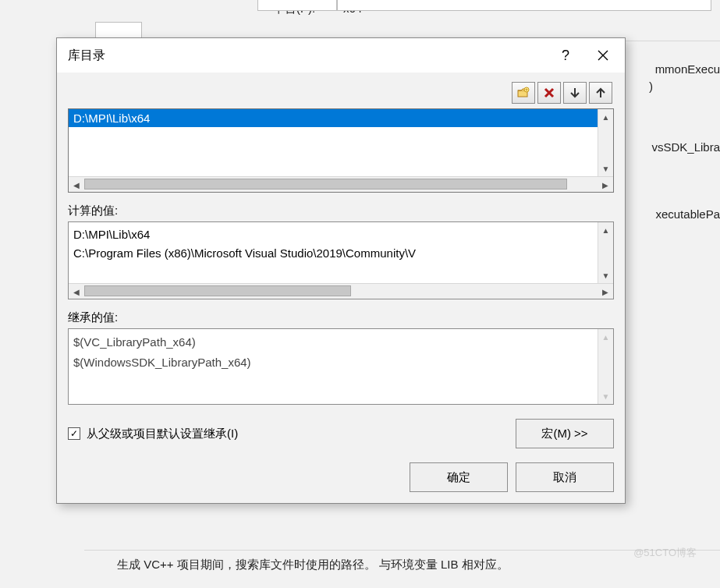 This screenshot has height=588, width=720. What do you see at coordinates (686, 147) in the screenshot?
I see `bg-text-fragment: vsSDK_Libra` at bounding box center [686, 147].